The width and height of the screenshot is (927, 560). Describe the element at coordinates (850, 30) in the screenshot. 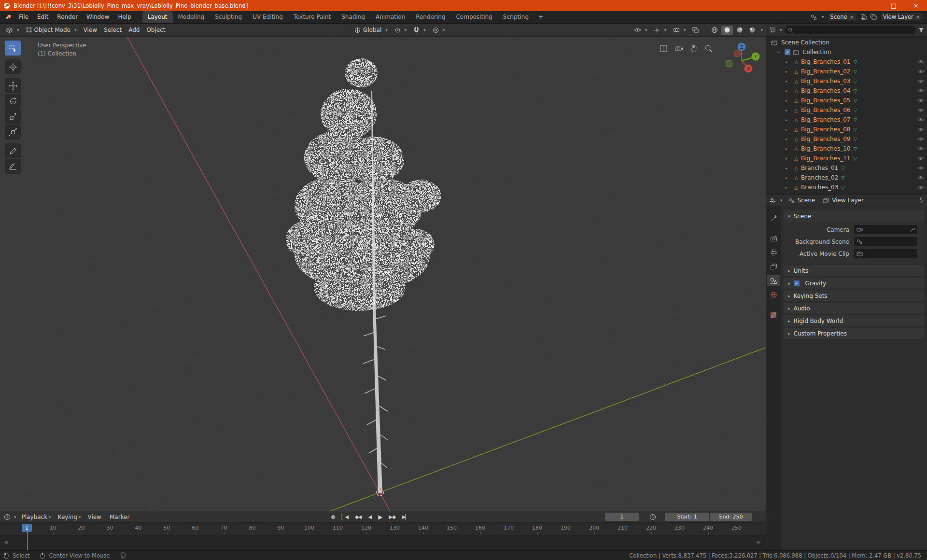

I see `outliner-search` at that location.